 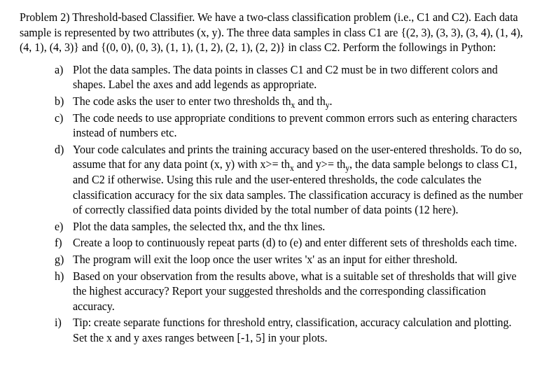 I want to click on item-content: Plot the data samples. The data points i…, so click(x=300, y=77).